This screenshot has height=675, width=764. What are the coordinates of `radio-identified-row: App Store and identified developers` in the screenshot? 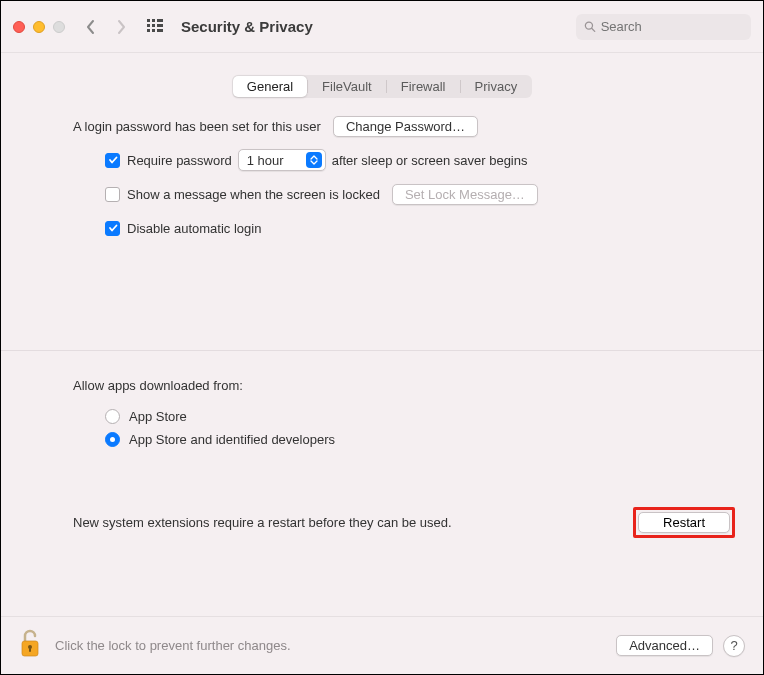 It's located at (398, 440).